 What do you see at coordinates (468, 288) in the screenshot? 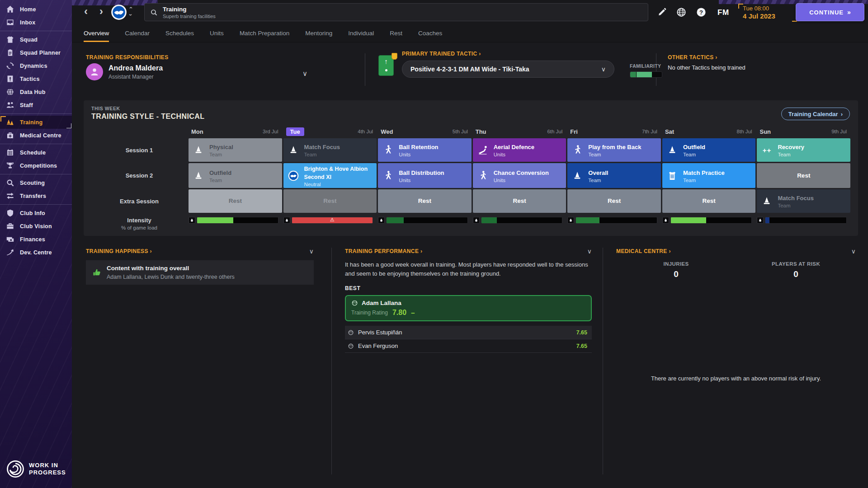
I see `best-label: BEST` at bounding box center [468, 288].